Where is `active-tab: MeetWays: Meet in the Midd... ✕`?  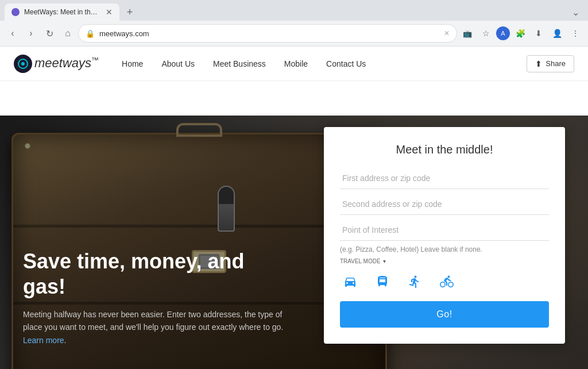 active-tab: MeetWays: Meet in the Midd... ✕ is located at coordinates (62, 12).